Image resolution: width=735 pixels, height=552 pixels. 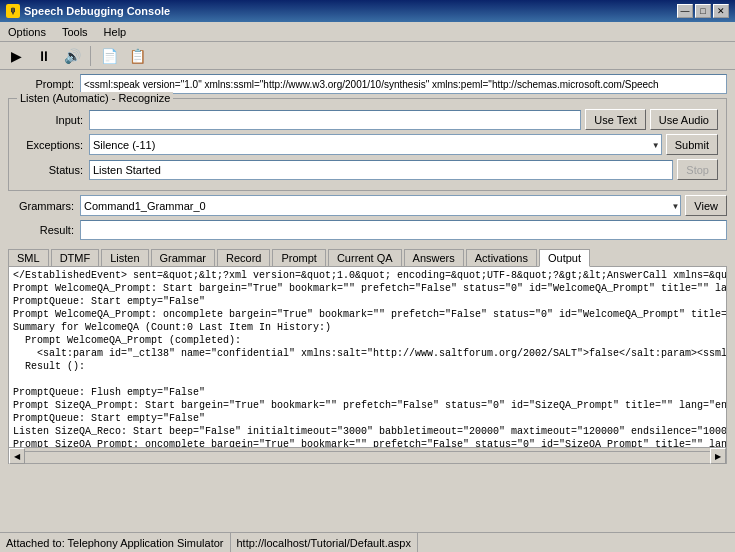 I want to click on tab-dtmf: DTMF, so click(x=76, y=258).